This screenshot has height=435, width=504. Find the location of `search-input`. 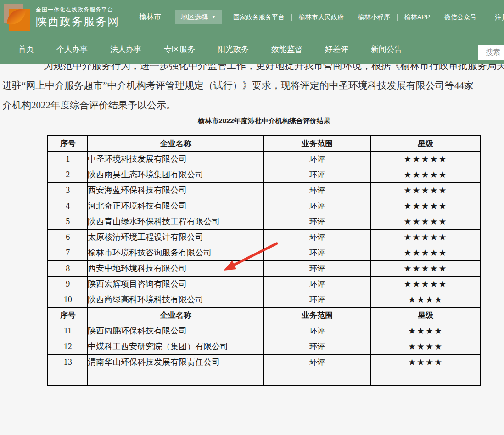

search-input is located at coordinates (491, 52).